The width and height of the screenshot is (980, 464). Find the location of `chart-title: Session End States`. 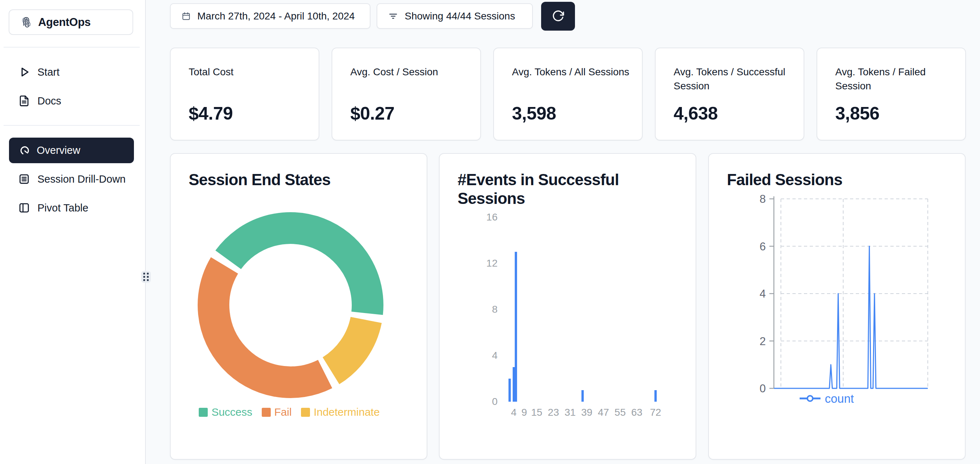

chart-title: Session End States is located at coordinates (259, 180).